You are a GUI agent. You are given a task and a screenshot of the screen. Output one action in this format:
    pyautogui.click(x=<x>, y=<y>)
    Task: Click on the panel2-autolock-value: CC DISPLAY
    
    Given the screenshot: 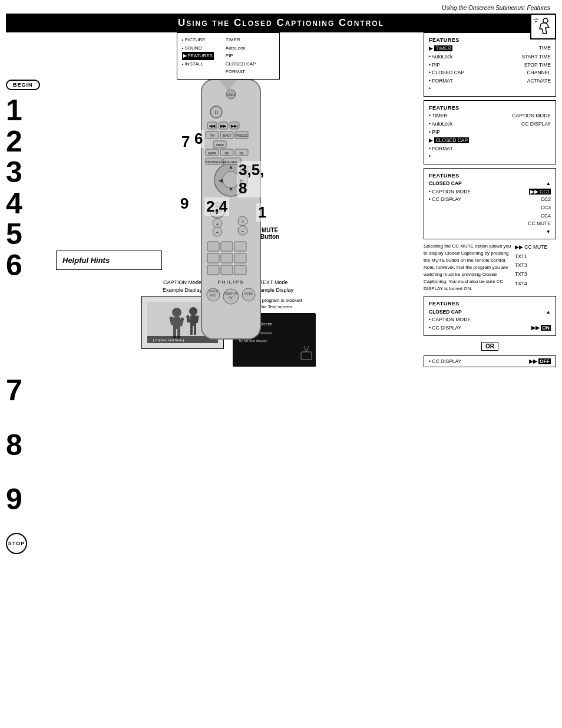 What is the action you would take?
    pyautogui.click(x=536, y=124)
    